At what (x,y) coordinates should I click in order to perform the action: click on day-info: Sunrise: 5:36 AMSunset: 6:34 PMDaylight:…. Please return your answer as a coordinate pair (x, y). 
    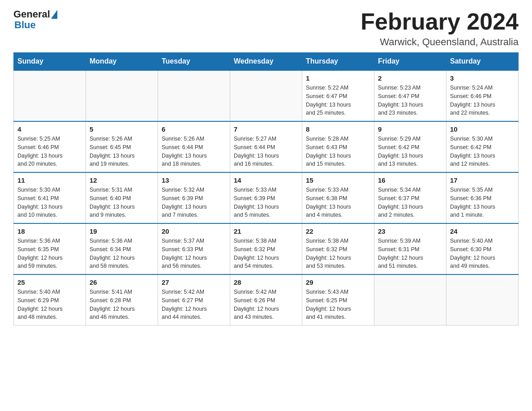
    Looking at the image, I should click on (122, 253).